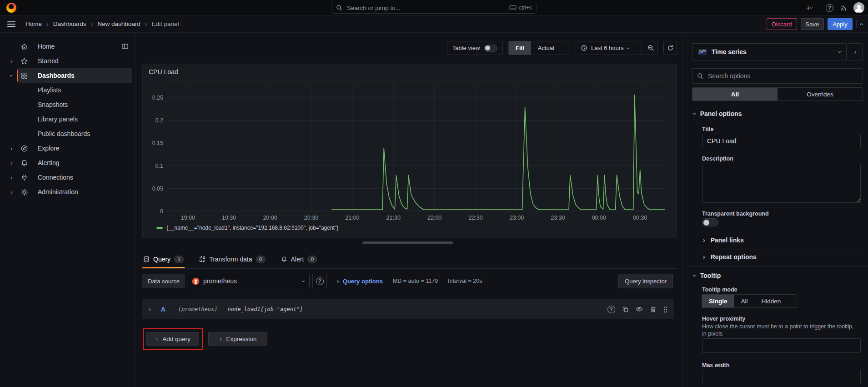  Describe the element at coordinates (426, 8) in the screenshot. I see `search-input` at that location.